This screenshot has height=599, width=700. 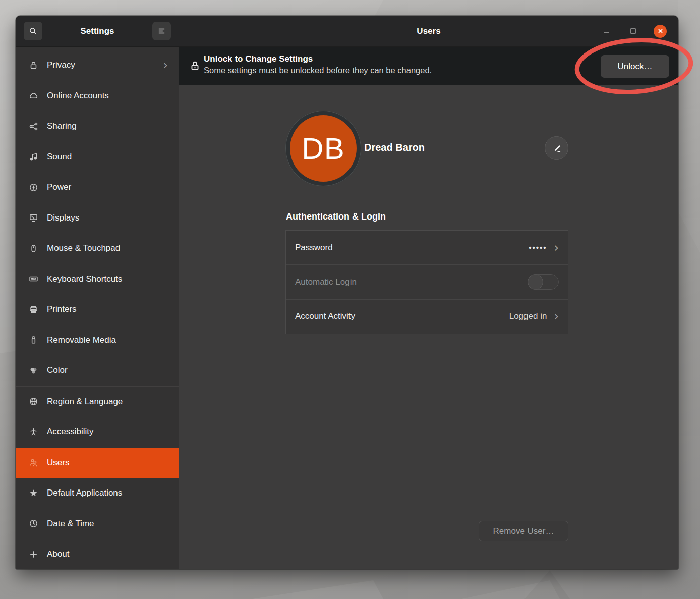 I want to click on close-icon, so click(x=661, y=31).